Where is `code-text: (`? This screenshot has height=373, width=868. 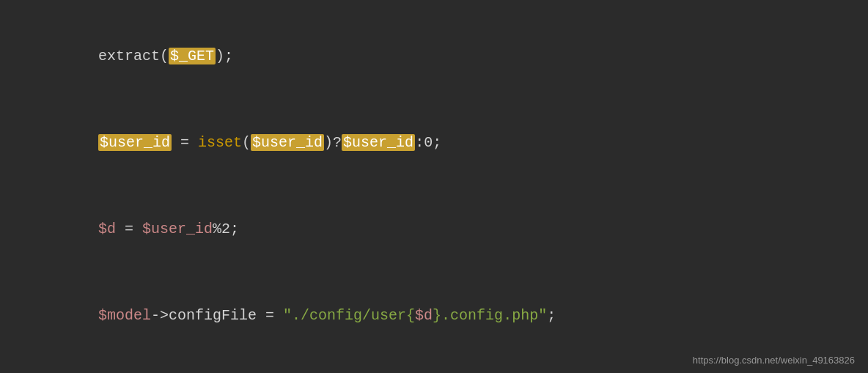 code-text: ( is located at coordinates (246, 142).